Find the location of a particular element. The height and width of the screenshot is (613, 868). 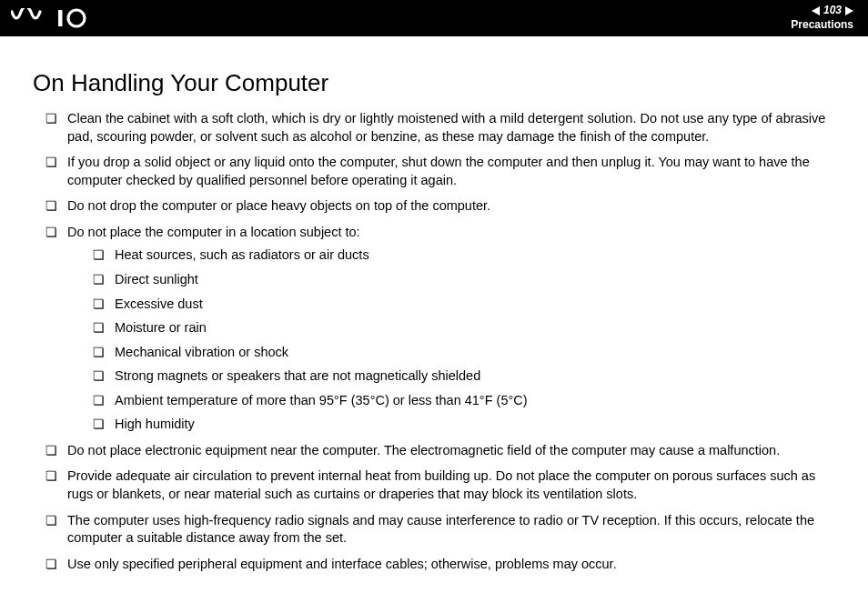

prev-page-arrow-icon is located at coordinates (815, 11).